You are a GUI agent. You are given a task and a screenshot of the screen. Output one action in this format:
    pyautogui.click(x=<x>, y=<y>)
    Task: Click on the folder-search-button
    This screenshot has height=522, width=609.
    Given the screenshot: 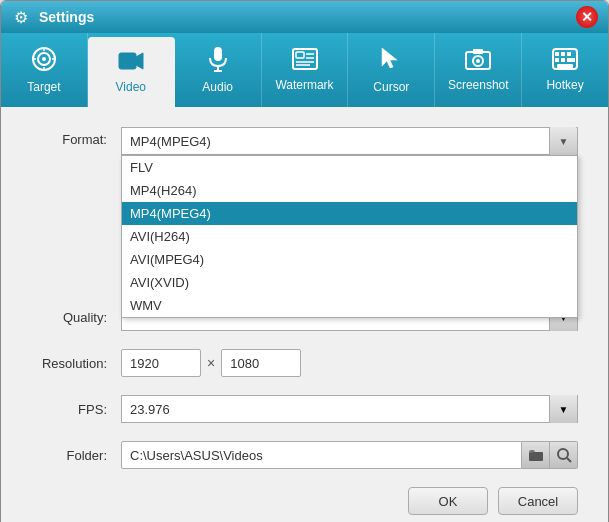 What is the action you would take?
    pyautogui.click(x=564, y=455)
    